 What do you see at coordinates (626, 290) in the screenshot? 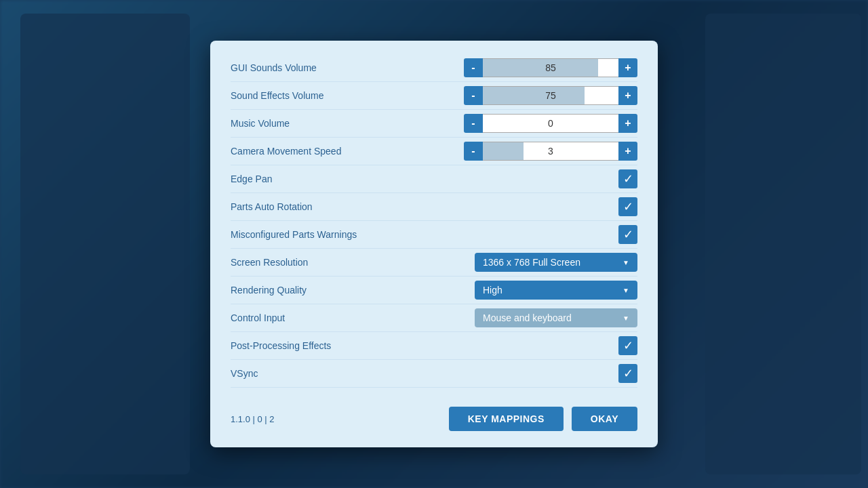
I see `rendering-quality-arrow-icon: ▼` at bounding box center [626, 290].